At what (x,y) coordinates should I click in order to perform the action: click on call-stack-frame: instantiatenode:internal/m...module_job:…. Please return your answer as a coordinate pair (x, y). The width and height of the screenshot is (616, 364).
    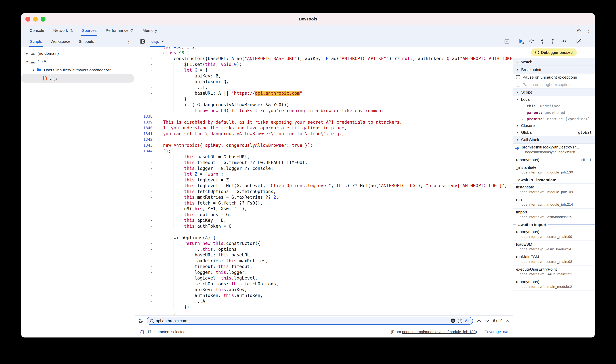
    Looking at the image, I should click on (554, 190).